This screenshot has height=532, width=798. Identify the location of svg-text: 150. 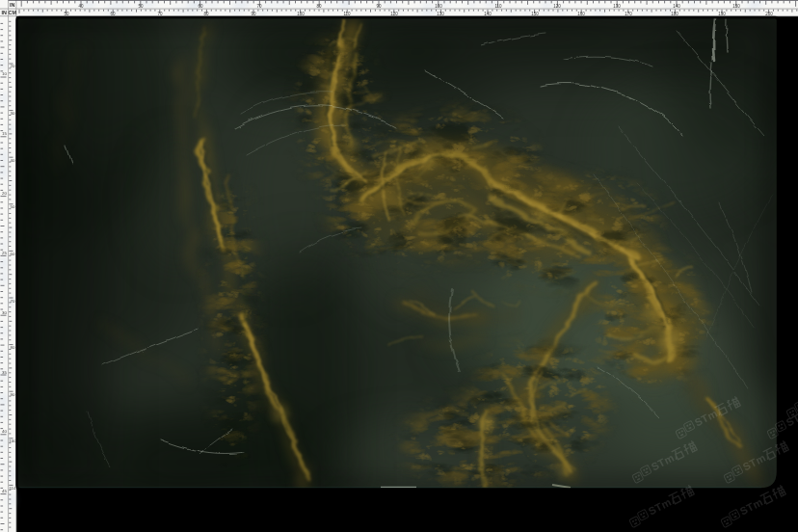
(736, 6).